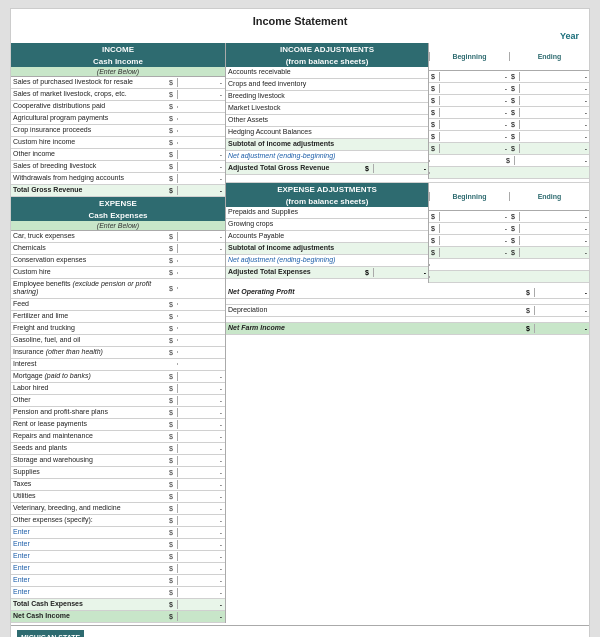  What do you see at coordinates (408, 311) in the screenshot?
I see `depreciation-row: Depreciation $ -` at bounding box center [408, 311].